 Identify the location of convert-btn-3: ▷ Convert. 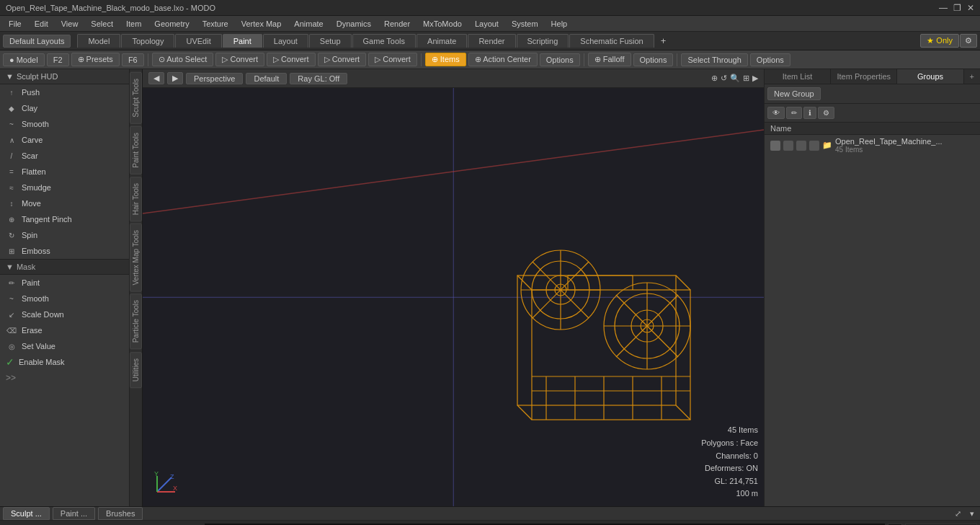
(342, 59).